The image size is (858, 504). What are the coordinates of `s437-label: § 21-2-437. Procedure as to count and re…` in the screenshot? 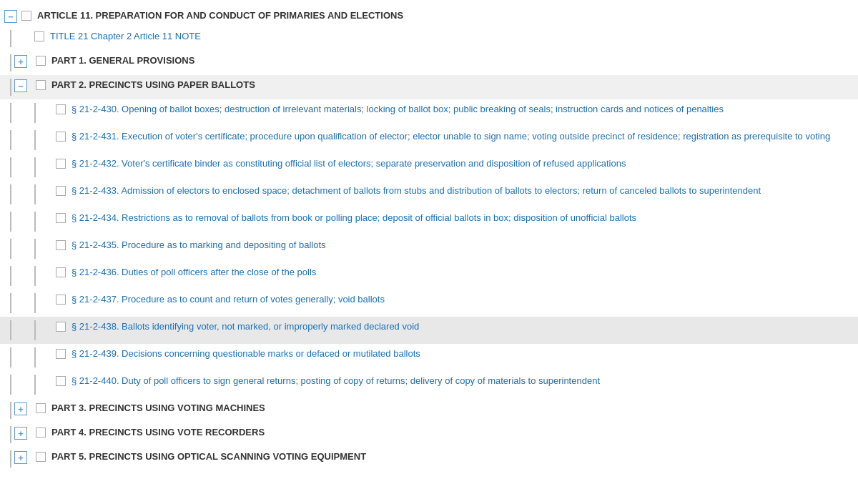 It's located at (228, 300).